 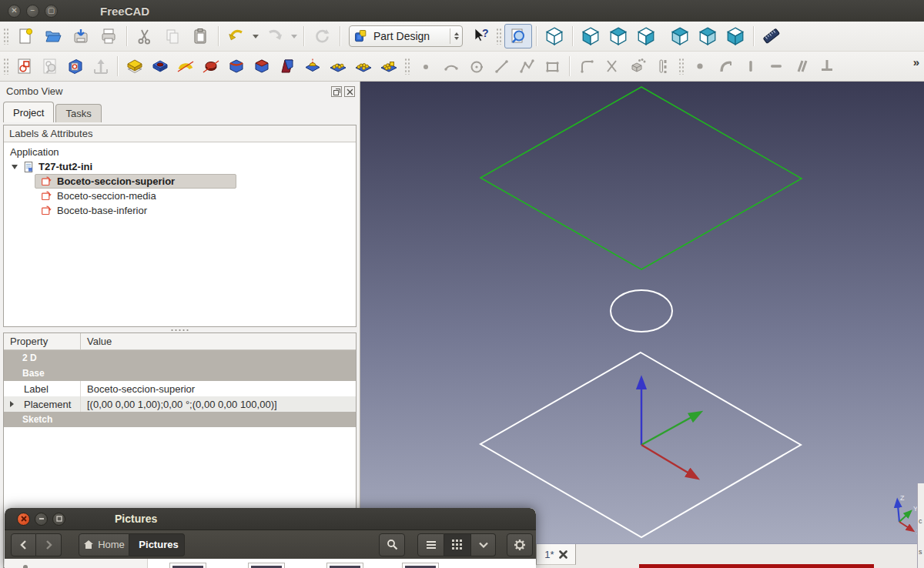 What do you see at coordinates (49, 545) in the screenshot?
I see `forward-button` at bounding box center [49, 545].